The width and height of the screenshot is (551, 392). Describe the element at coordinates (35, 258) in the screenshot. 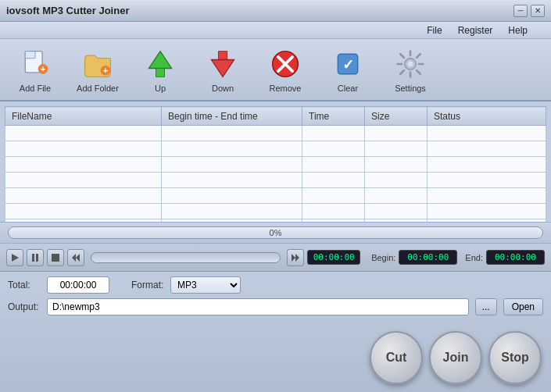

I see `pause-button` at that location.